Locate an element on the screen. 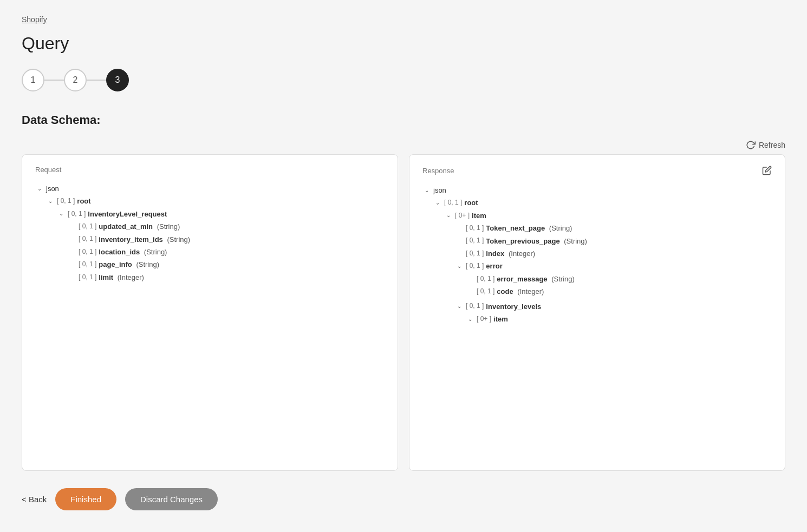  request-label: Request is located at coordinates (210, 170).